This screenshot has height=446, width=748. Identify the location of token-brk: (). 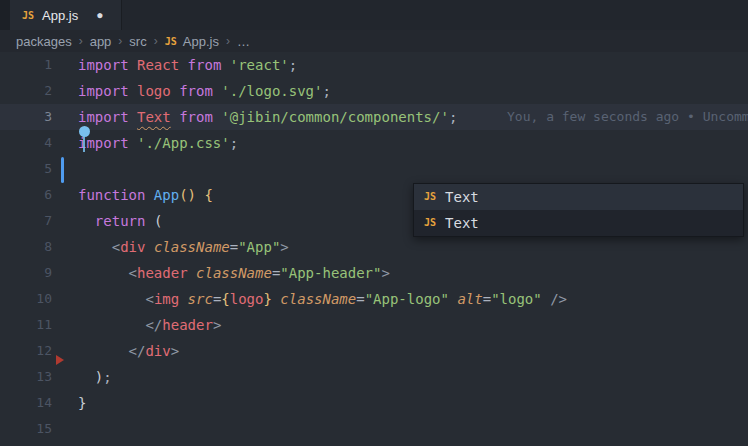
(188, 195).